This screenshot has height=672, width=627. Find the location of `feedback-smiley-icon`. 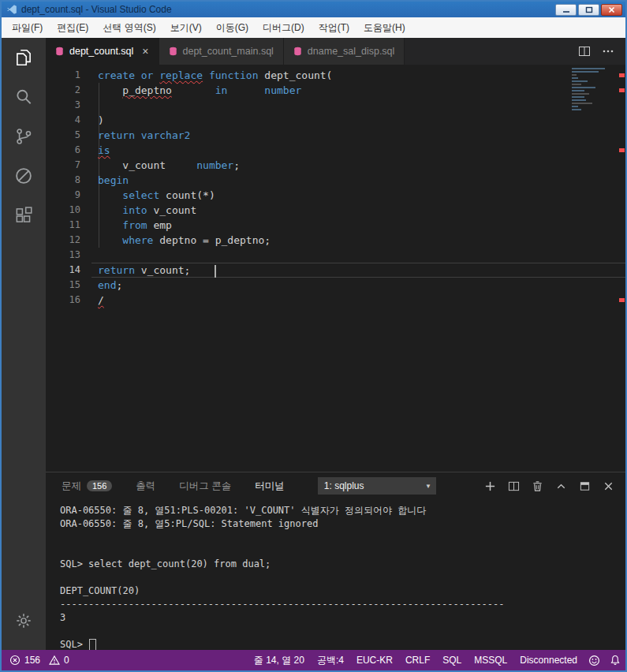

feedback-smiley-icon is located at coordinates (595, 661).